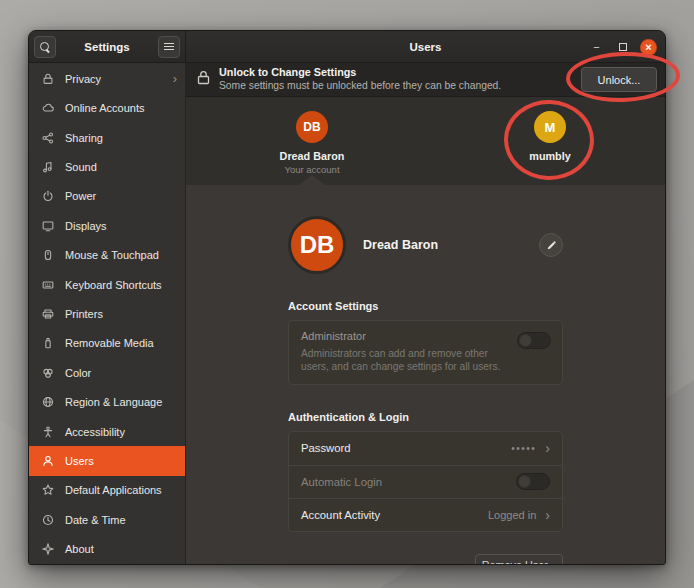  I want to click on music-note-icon, so click(48, 166).